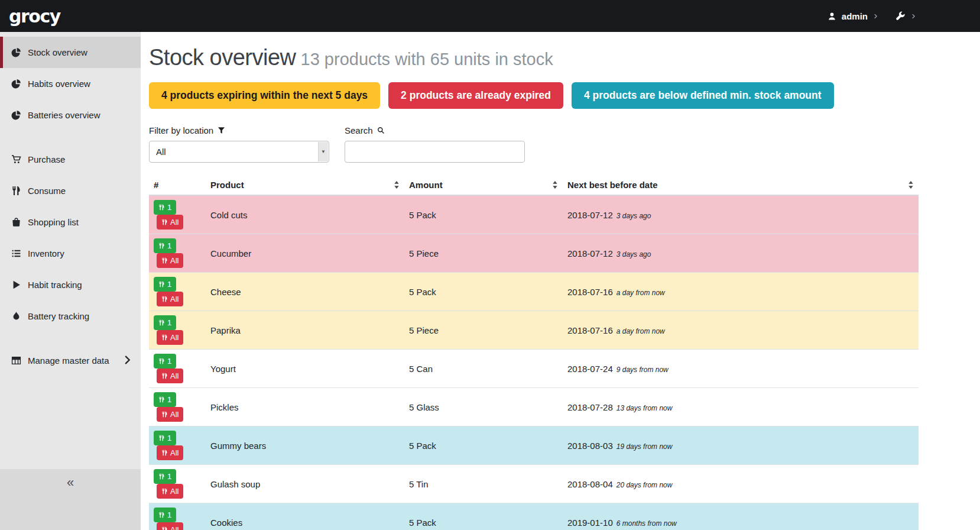 The image size is (980, 530). Describe the element at coordinates (70, 52) in the screenshot. I see `sidebar-item-stock-overview: Stock overview` at that location.